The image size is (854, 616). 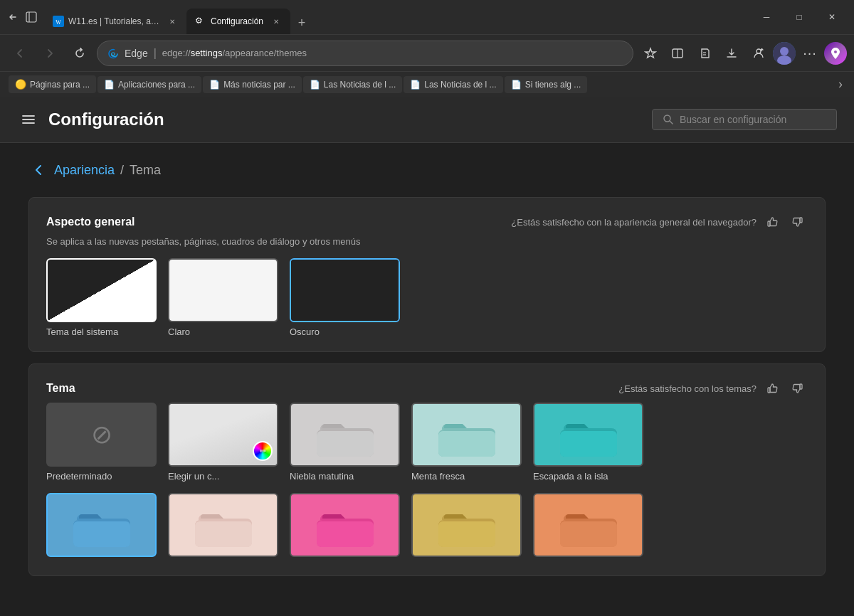 What do you see at coordinates (80, 53) in the screenshot?
I see `refresh-button` at bounding box center [80, 53].